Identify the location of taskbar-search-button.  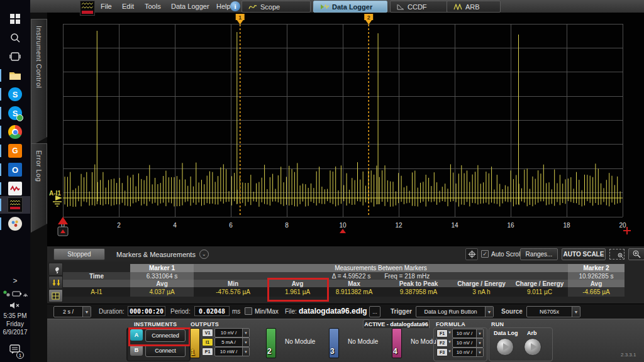
(15, 38).